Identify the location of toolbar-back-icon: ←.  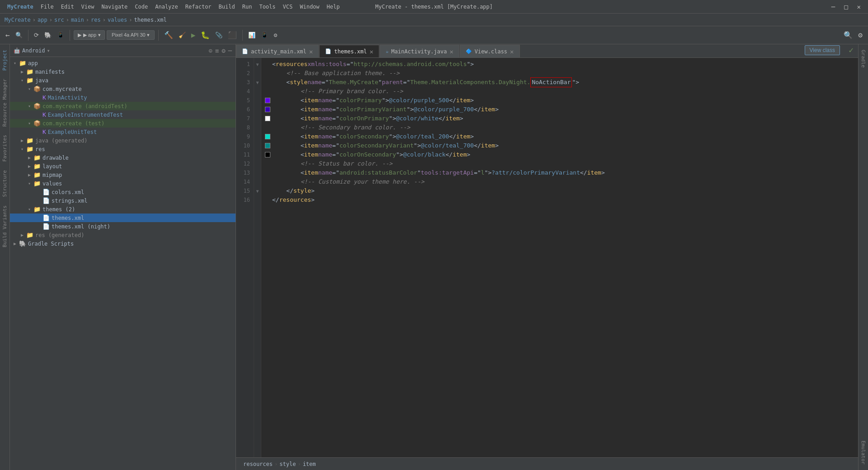
(8, 35).